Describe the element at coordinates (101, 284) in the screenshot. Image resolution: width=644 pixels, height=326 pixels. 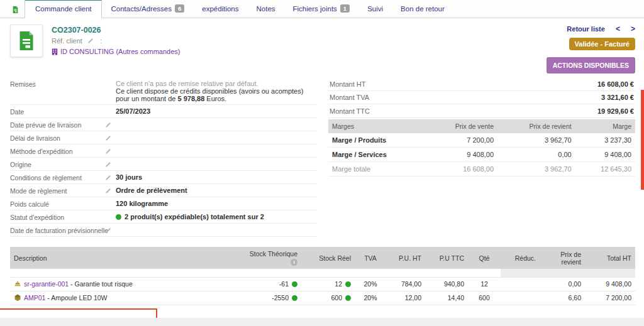
I see `product-label: - Garantie tout risque` at that location.